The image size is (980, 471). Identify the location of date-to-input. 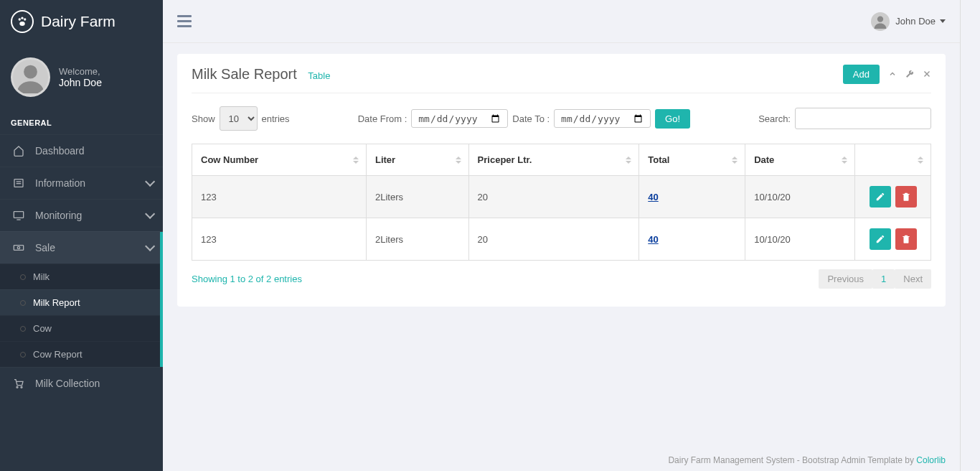
(603, 118).